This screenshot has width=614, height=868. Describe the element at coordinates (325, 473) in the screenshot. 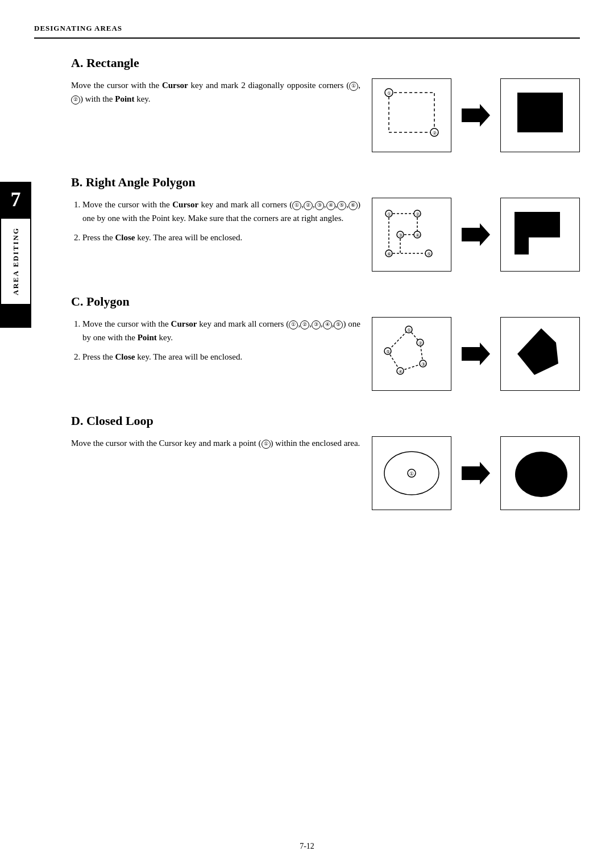

I see `section-d-body: Move the cursor with the Cursor key and …` at that location.